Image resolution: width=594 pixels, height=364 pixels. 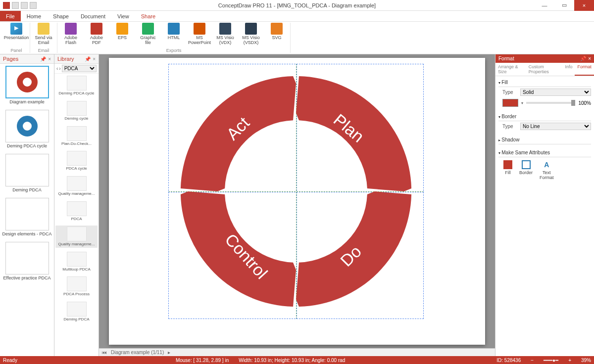 What do you see at coordinates (148, 29) in the screenshot?
I see `graphic-icon` at bounding box center [148, 29].